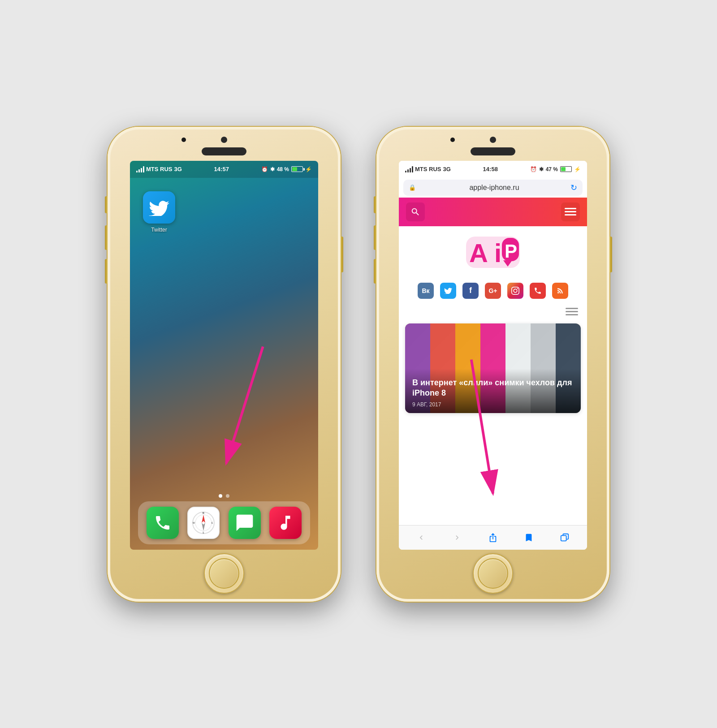 This screenshot has height=728, width=717. What do you see at coordinates (565, 538) in the screenshot?
I see `tabs-button` at bounding box center [565, 538].